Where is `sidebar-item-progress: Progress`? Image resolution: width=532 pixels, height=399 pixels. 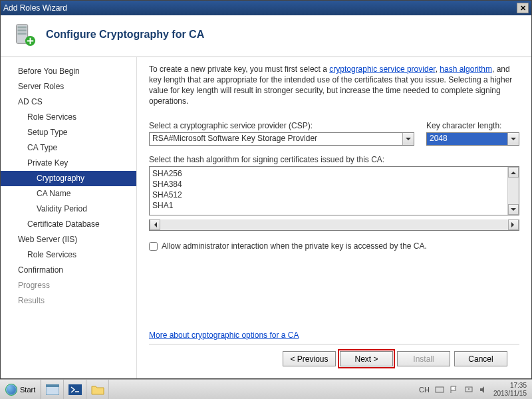
sidebar-item-progress: Progress is located at coordinates (68, 286).